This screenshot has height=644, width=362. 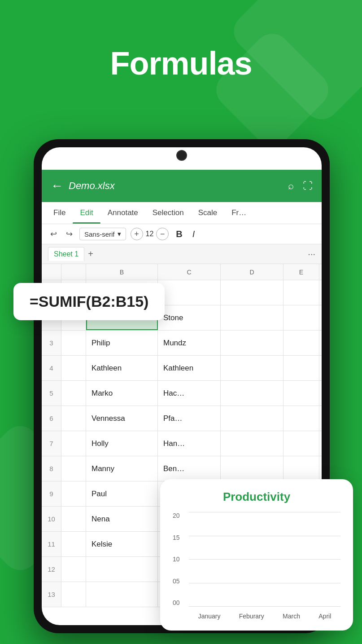 I want to click on bold-button: B, so click(x=179, y=234).